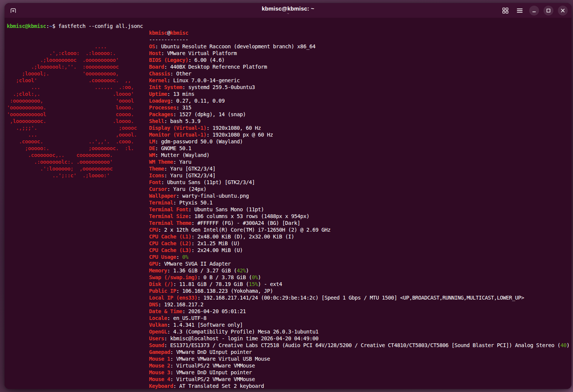  Describe the element at coordinates (289, 318) in the screenshot. I see `terminal-row: Locale: en_US.UTF-8` at that location.